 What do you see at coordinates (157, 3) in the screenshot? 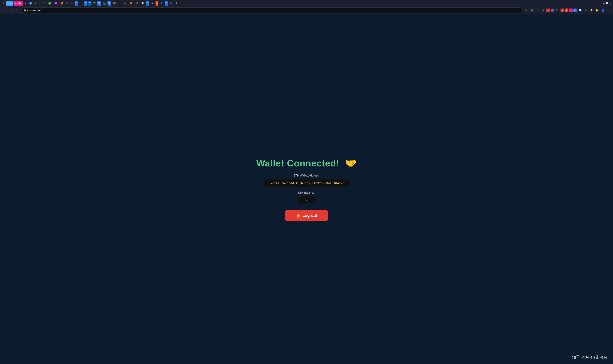
I see `tab-ext-r: R` at bounding box center [157, 3].